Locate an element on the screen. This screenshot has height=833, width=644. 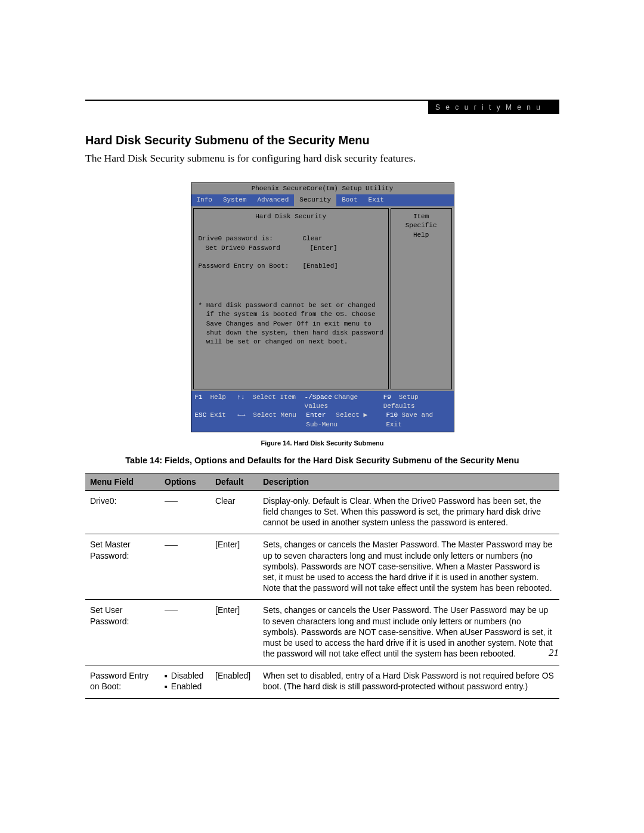
cell-description: Sets, changes or cancels the User Passwo… is located at coordinates (409, 633).